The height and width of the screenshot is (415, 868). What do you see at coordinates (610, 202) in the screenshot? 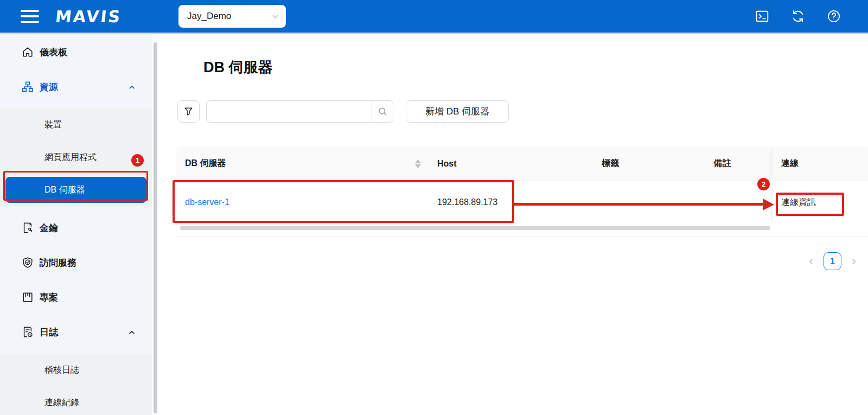
I see `cell-tags` at bounding box center [610, 202].